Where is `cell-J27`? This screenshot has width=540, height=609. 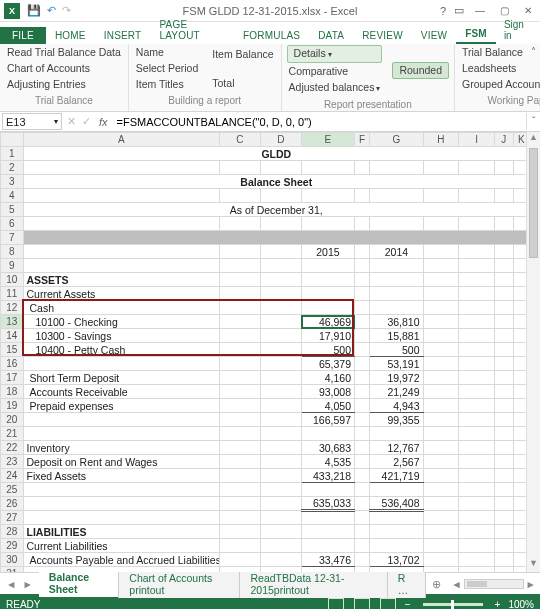
cell-J27 is located at coordinates (504, 518).